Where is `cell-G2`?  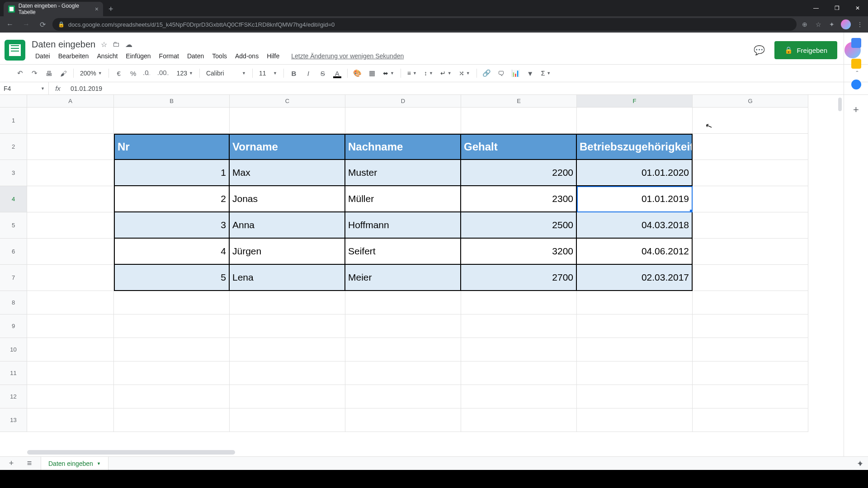
cell-G2 is located at coordinates (750, 147).